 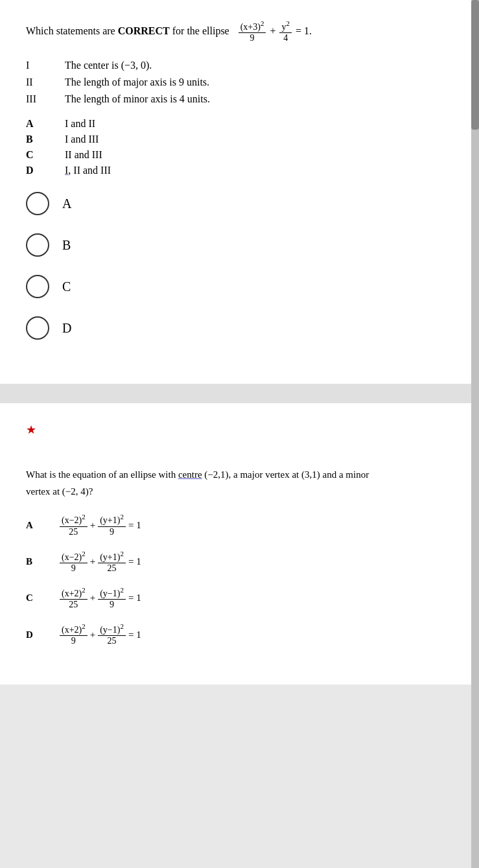 I want to click on answer-row-B: B (x−2)2 9 + (y+1)2 25 = 1, so click(x=240, y=562).